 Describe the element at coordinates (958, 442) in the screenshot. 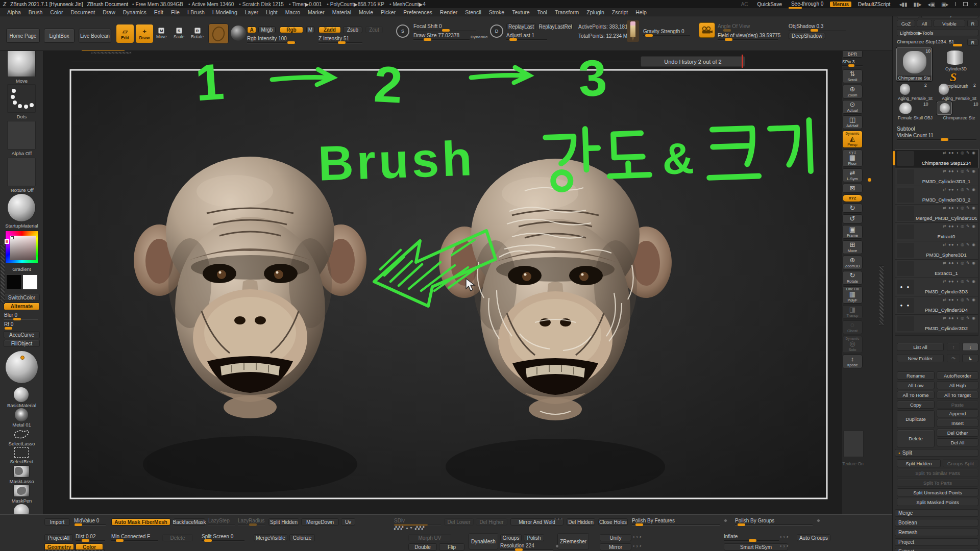

I see `del-all-button: Del All` at that location.